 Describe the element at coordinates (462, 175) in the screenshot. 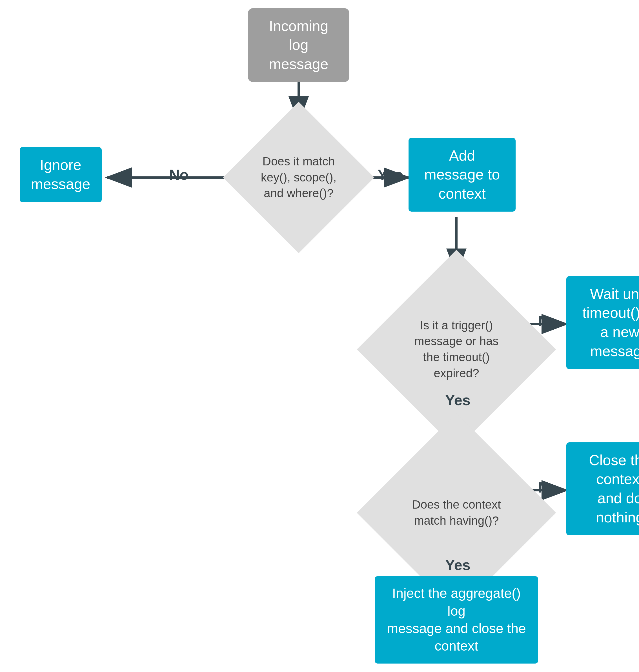

I see `add-message-label: Add message to context` at that location.